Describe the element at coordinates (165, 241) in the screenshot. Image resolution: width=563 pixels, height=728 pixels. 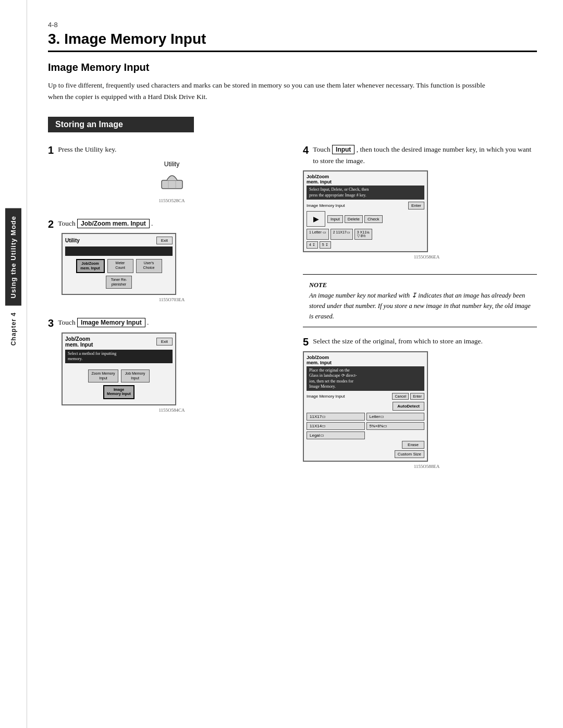
I see `screen-2-exit: Exit` at that location.